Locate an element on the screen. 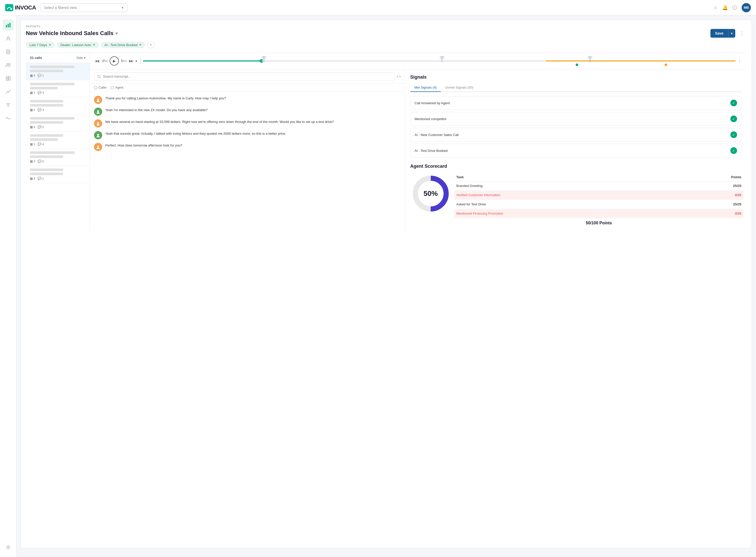  caller-radio is located at coordinates (96, 88).